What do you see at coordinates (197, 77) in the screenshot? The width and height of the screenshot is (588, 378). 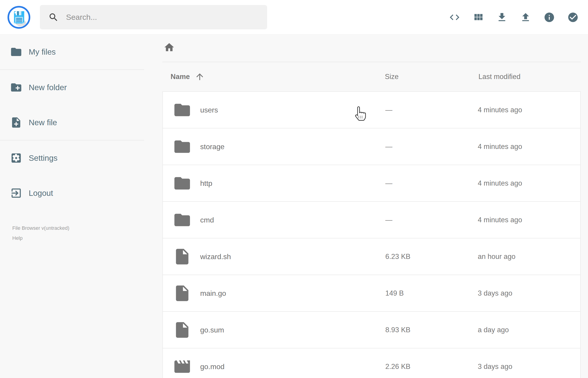 I see `arrow-up-icon` at bounding box center [197, 77].